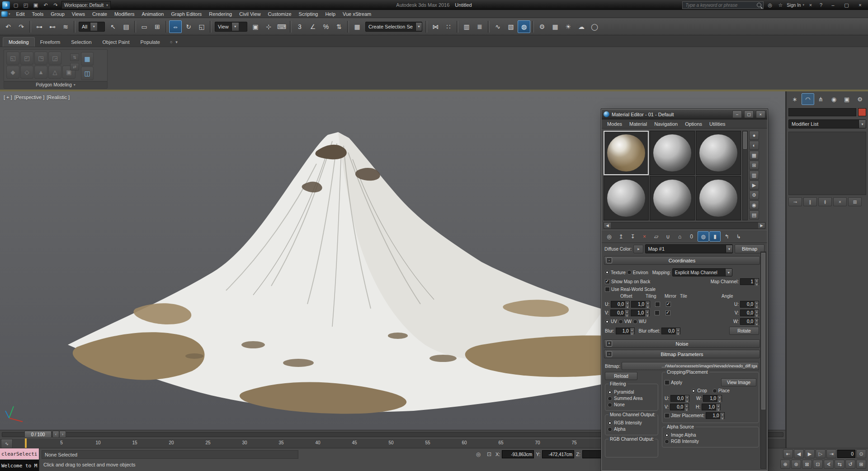 The width and height of the screenshot is (868, 471). Describe the element at coordinates (186, 14) in the screenshot. I see `menu-item: Graph Editors` at that location.